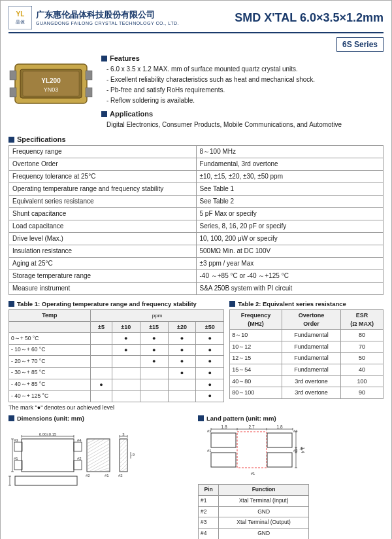 This screenshot has width=392, height=539. What do you see at coordinates (301, 449) in the screenshot?
I see `svg-text: .6` at bounding box center [301, 449].